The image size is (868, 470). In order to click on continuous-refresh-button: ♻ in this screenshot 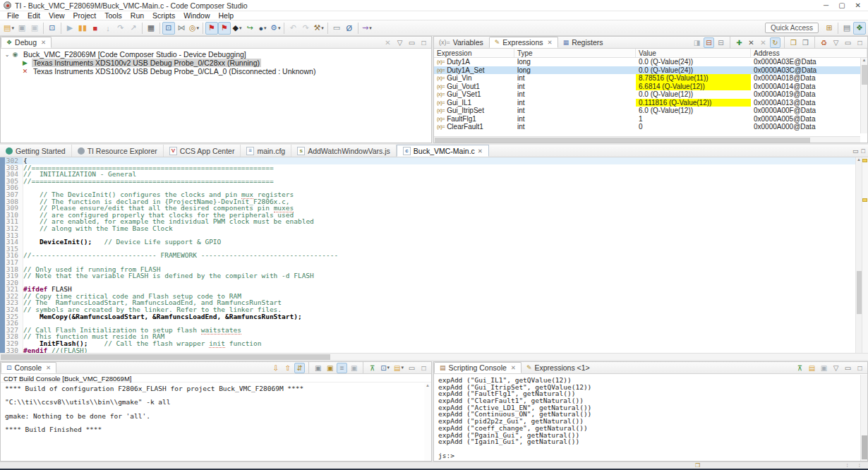, I will do `click(824, 42)`.